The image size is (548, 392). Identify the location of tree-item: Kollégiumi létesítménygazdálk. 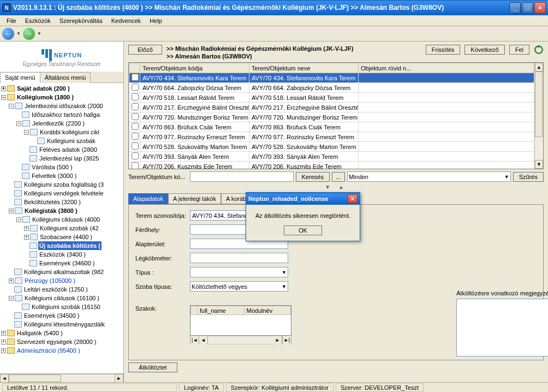
(64, 324).